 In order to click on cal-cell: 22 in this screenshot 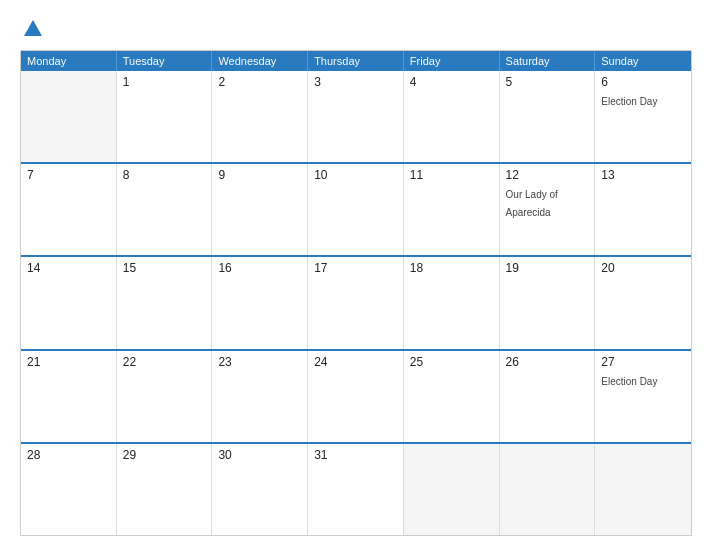, I will do `click(165, 396)`.